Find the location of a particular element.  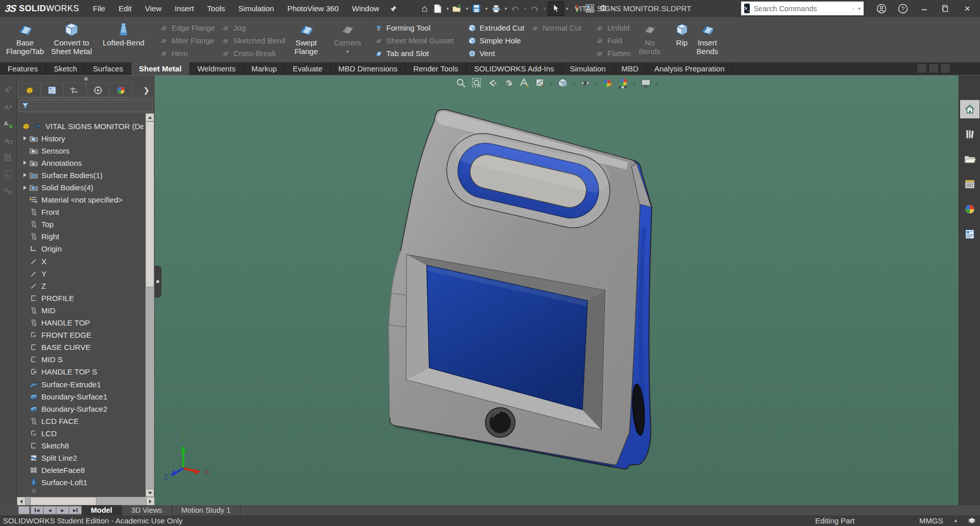

tree-item-surface-extrude1: Surface-Extrude1 is located at coordinates (82, 384).